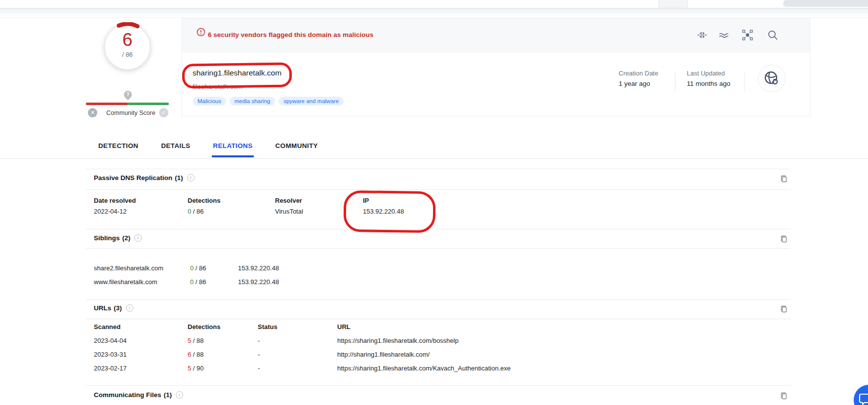  Describe the element at coordinates (772, 78) in the screenshot. I see `domain-avatar` at that location.